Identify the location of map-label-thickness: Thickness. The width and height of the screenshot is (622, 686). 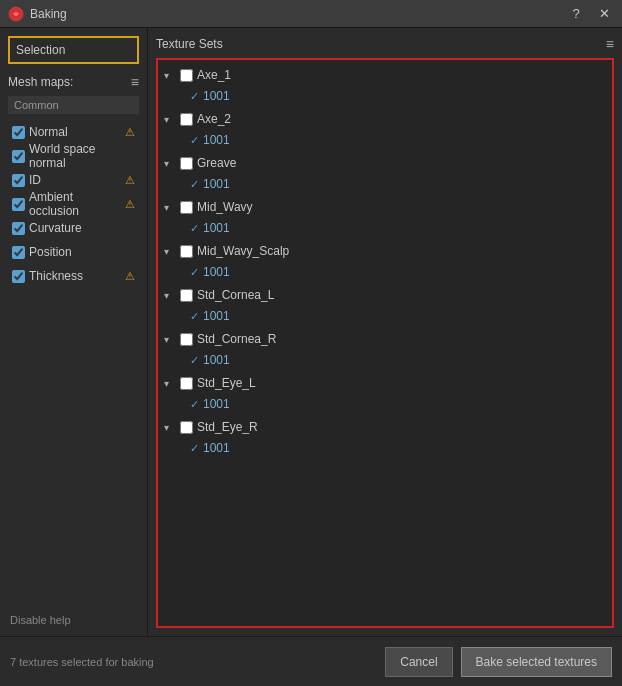
(75, 276).